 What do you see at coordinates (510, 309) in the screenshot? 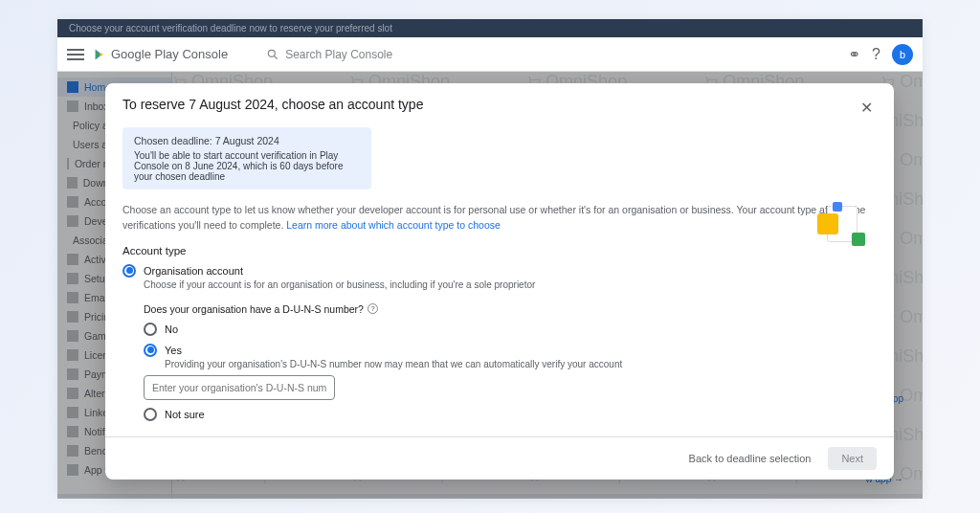
I see `question-duns: Does your organisation have a D-U-N-S nu…` at bounding box center [510, 309].